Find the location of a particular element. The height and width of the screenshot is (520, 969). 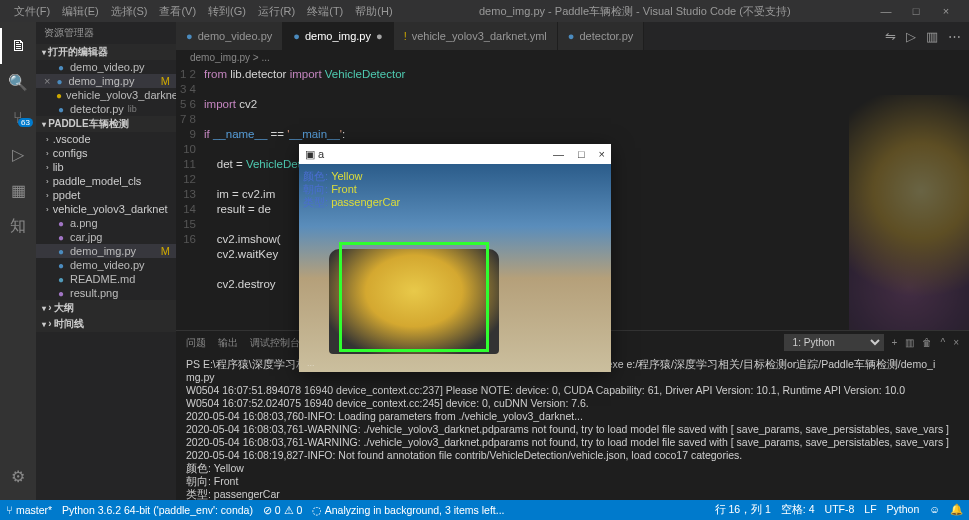

maximize-button: □ is located at coordinates (916, 11).